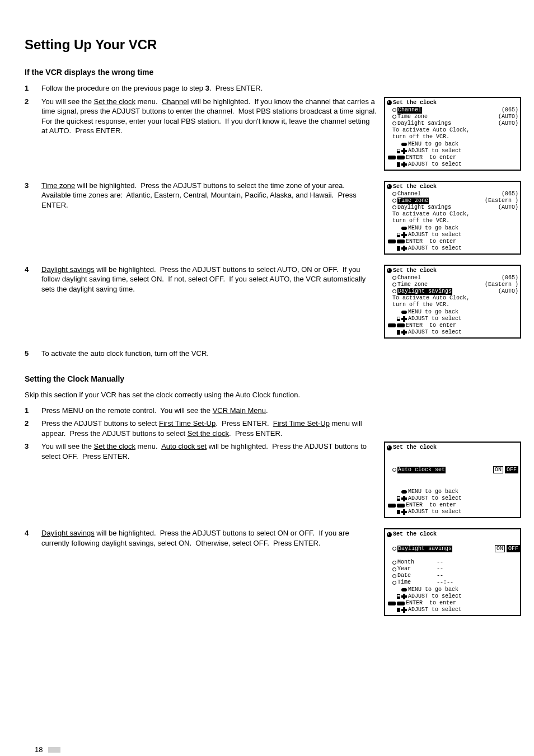 Image resolution: width=534 pixels, height=756 pixels. Describe the element at coordinates (209, 451) in the screenshot. I see `step-text: You will see the Set the clock menu. Aut…` at that location.